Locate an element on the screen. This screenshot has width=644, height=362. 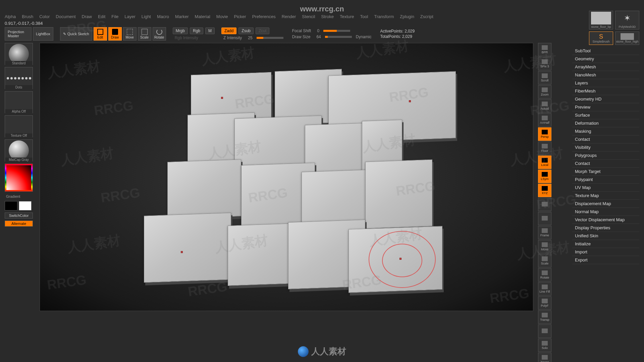
menu-stroke: Stroke is located at coordinates (327, 17).